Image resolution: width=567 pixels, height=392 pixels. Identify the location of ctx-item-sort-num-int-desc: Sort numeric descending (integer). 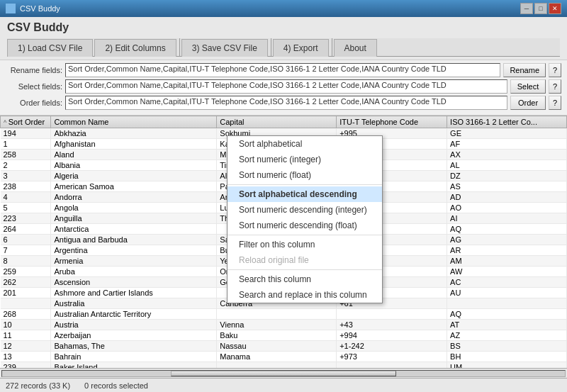
(305, 210).